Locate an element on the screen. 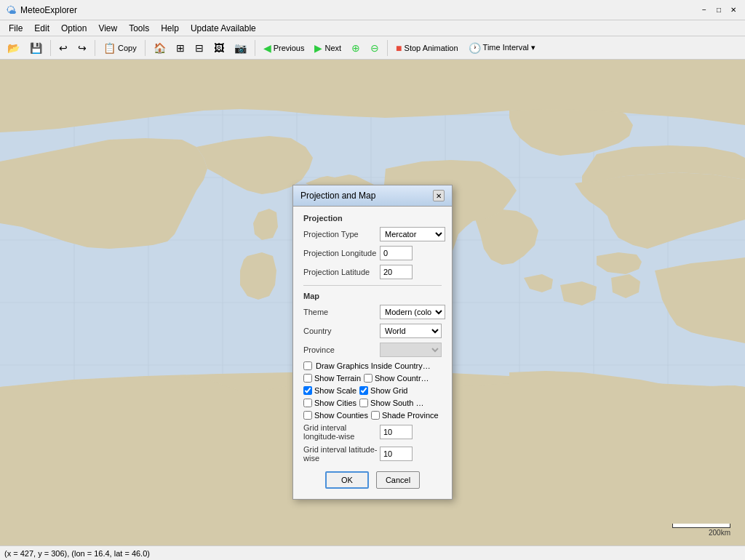 The height and width of the screenshot is (560, 745). menu-file: File is located at coordinates (16, 28).